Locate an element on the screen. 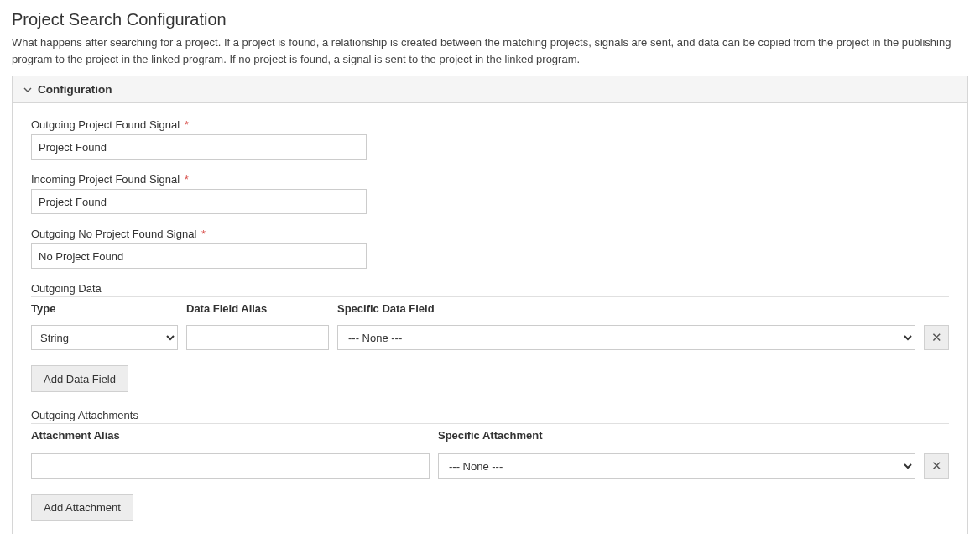 Image resolution: width=980 pixels, height=534 pixels. configuration-panel-header: Configuration is located at coordinates (490, 90).